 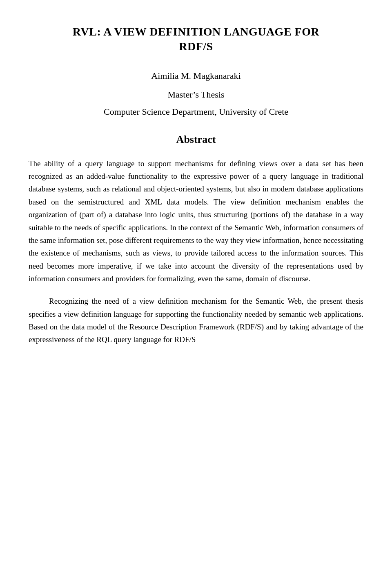 I want to click on institution: Computer Science Department, University …, so click(x=196, y=112).